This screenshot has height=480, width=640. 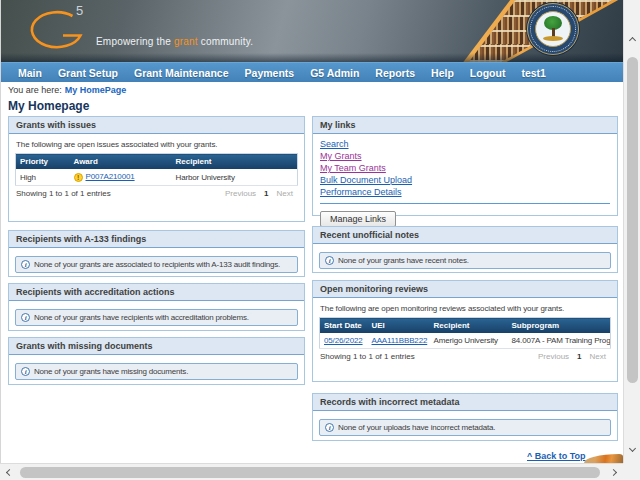 What do you see at coordinates (156, 169) in the screenshot?
I see `panel-grants-with-issues: Grants with issues The following are ope…` at bounding box center [156, 169].